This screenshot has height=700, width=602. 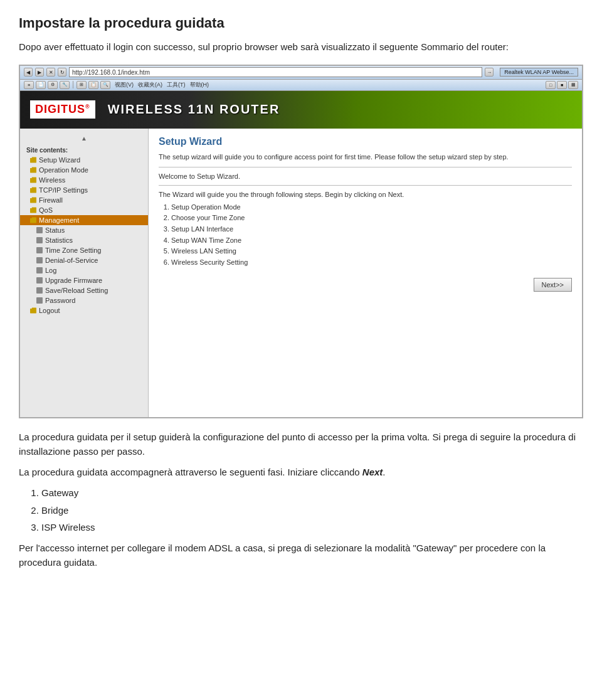 I want to click on browser-toolbar: ◀ ▶ ✕ ↻ http://192.168.0.1/index.htm → R…, so click(x=301, y=73).